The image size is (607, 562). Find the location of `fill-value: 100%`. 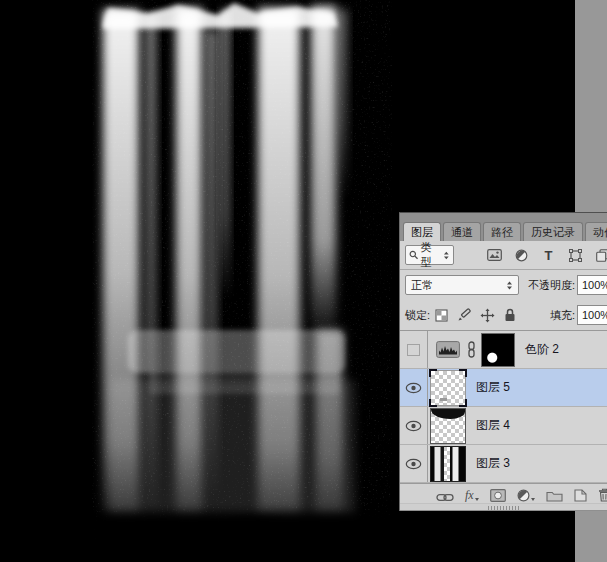

fill-value: 100% is located at coordinates (594, 315).